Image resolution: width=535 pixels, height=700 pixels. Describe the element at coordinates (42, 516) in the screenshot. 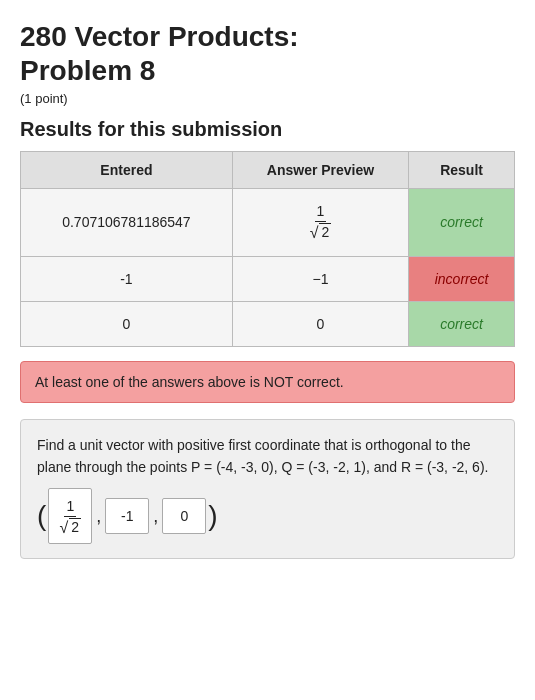

I see `open-paren: (` at that location.